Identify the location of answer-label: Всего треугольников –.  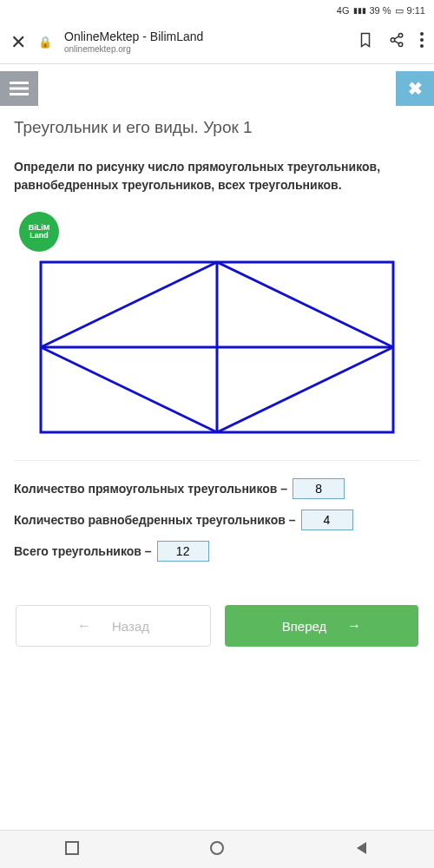
(83, 551).